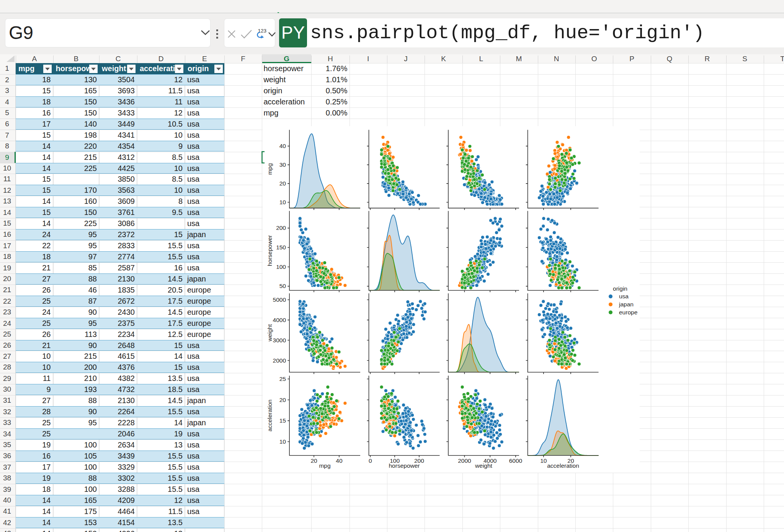 This screenshot has width=784, height=532. Describe the element at coordinates (626, 304) in the screenshot. I see `svg-text: japan` at that location.